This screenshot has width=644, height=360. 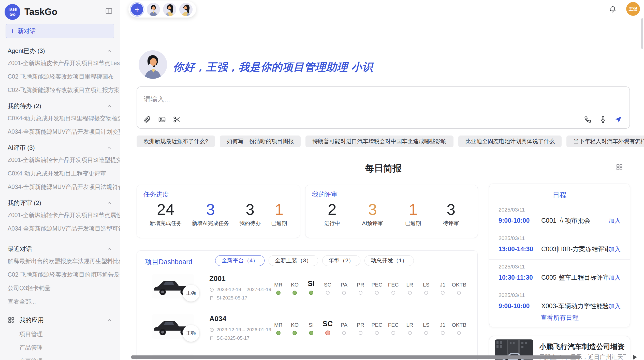 What do you see at coordinates (379, 141) in the screenshot?
I see `suggestion-chip: 特朗普可能对进口汽车增税会对中国车企造成哪些影响` at bounding box center [379, 141].